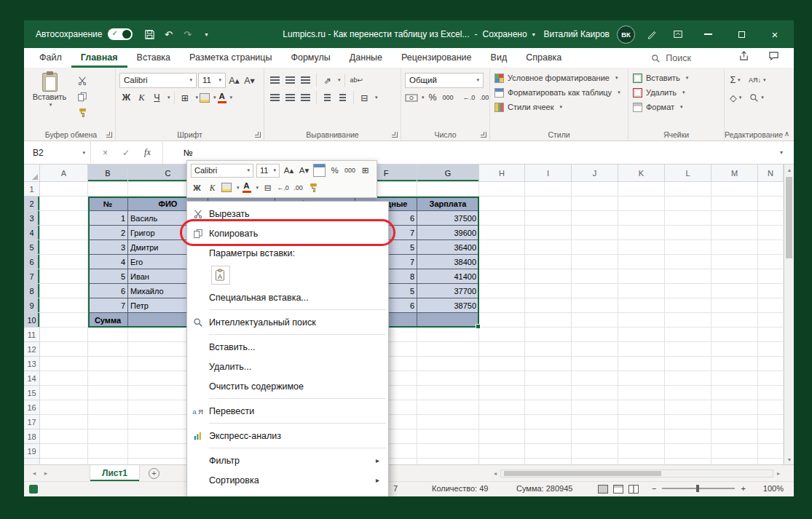  What do you see at coordinates (735, 218) in the screenshot?
I see `cell-M3` at bounding box center [735, 218].